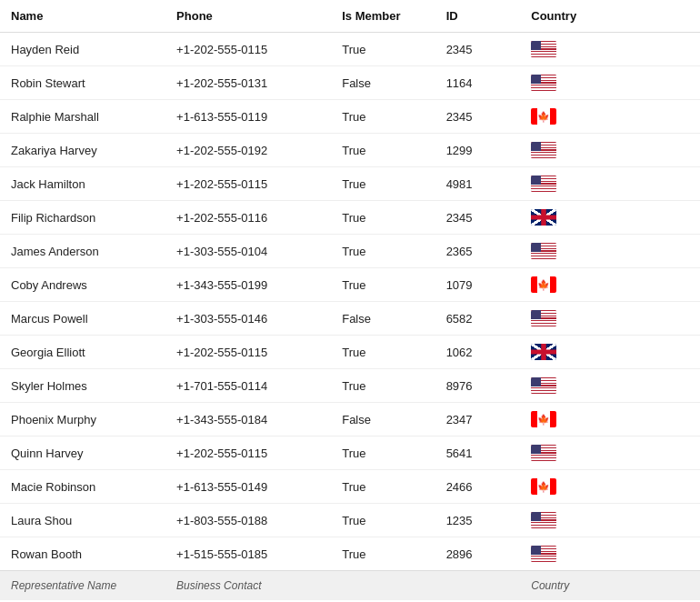 This screenshot has height=602, width=700. I want to click on table-row: Skyler Holmes +1-701-555-0114 True 8976, so click(350, 386).